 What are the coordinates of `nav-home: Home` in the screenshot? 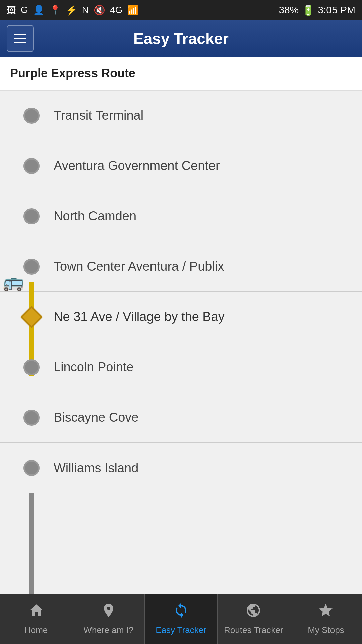 It's located at (36, 619).